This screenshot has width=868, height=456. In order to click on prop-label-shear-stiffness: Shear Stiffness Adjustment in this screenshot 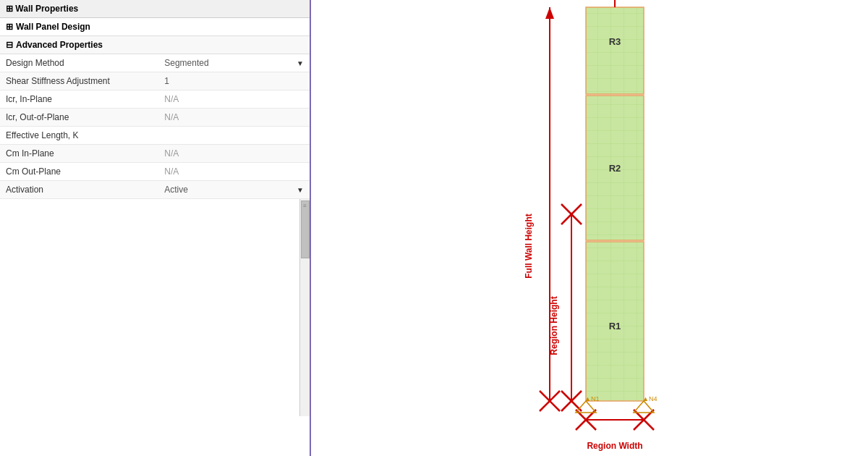, I will do `click(80, 81)`.